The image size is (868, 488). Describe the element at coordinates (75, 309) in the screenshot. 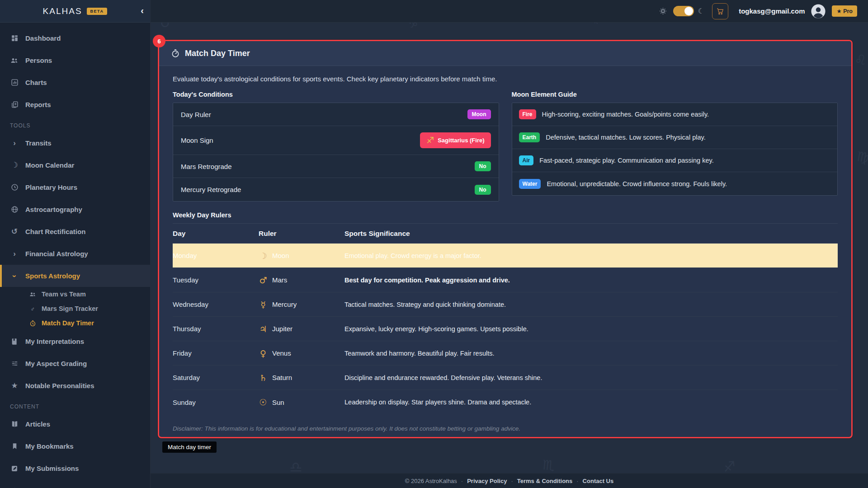

I see `sidebar-item-mars-sign-tracker: ♂Mars Sign Tracker` at that location.